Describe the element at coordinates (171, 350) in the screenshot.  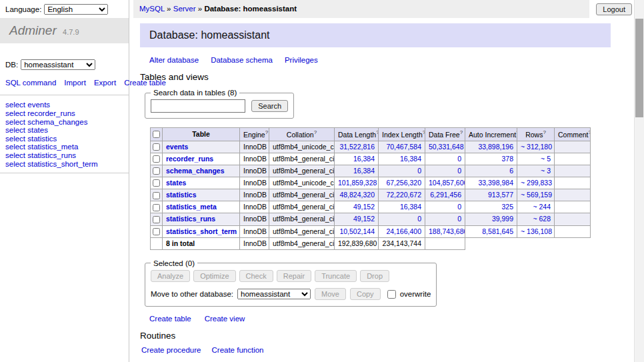
I see `routines-create-procedure: Create procedure` at that location.